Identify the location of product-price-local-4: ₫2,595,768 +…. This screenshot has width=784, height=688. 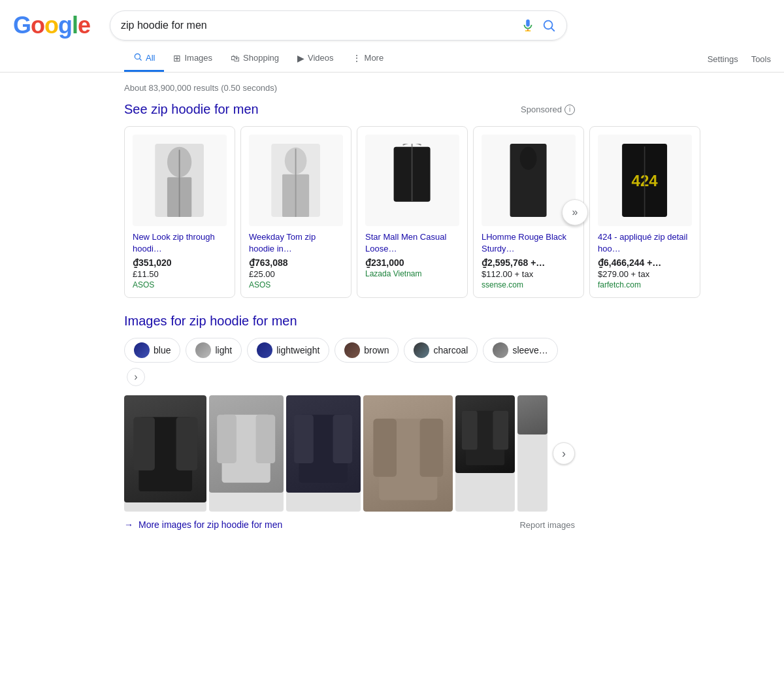
(529, 263).